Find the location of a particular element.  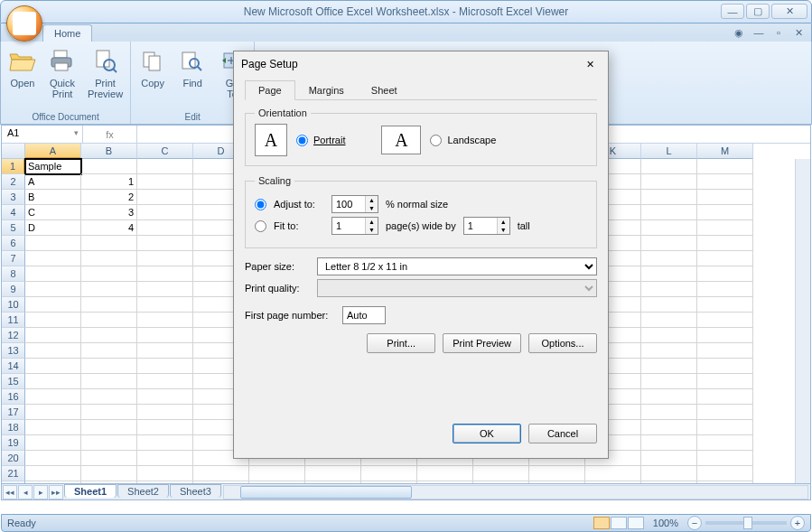

print-button: Print... is located at coordinates (401, 343).